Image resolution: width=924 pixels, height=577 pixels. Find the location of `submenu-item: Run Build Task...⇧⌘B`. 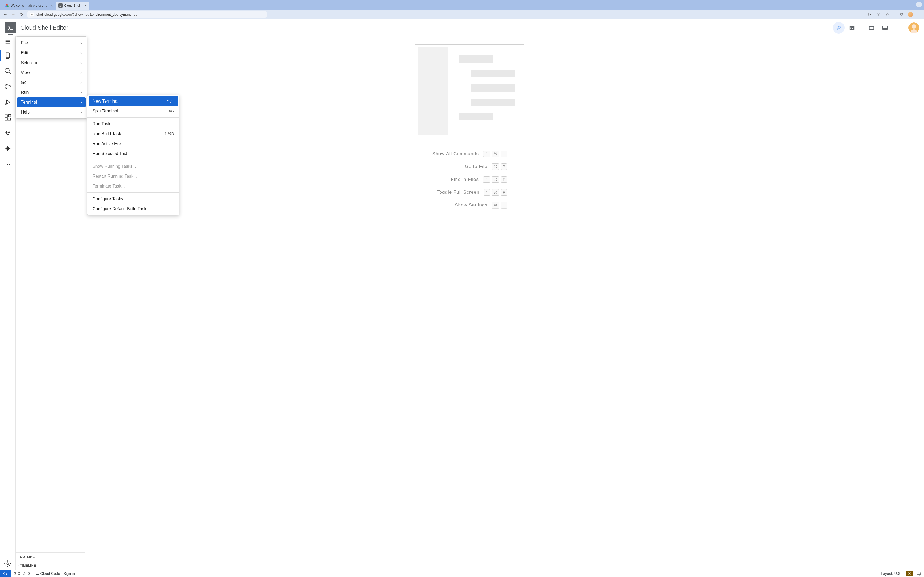

submenu-item: Run Build Task...⇧⌘B is located at coordinates (133, 134).